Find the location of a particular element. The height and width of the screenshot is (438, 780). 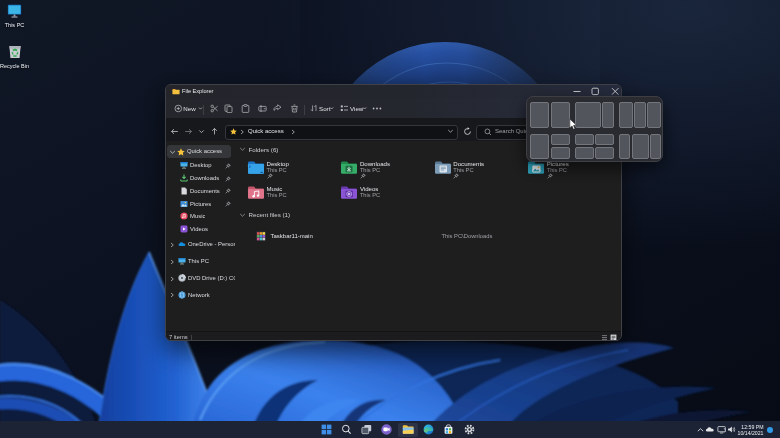

svg-text: 10/14/2021 is located at coordinates (751, 433).